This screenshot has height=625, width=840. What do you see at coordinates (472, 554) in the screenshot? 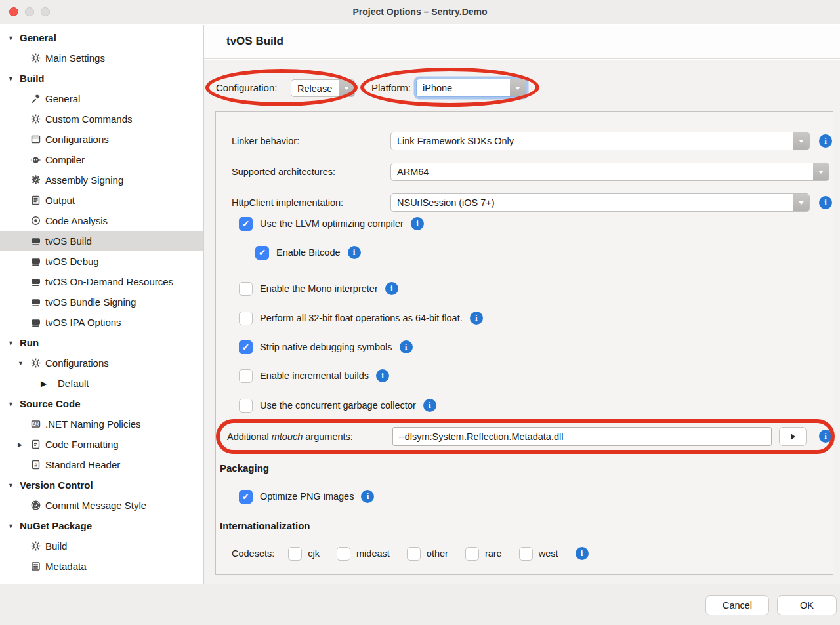
I see `codeset-rare-checkbox` at bounding box center [472, 554].